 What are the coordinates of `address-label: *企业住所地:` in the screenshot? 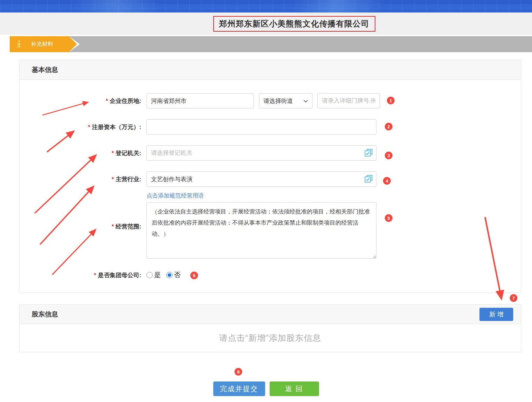 It's located at (83, 101).